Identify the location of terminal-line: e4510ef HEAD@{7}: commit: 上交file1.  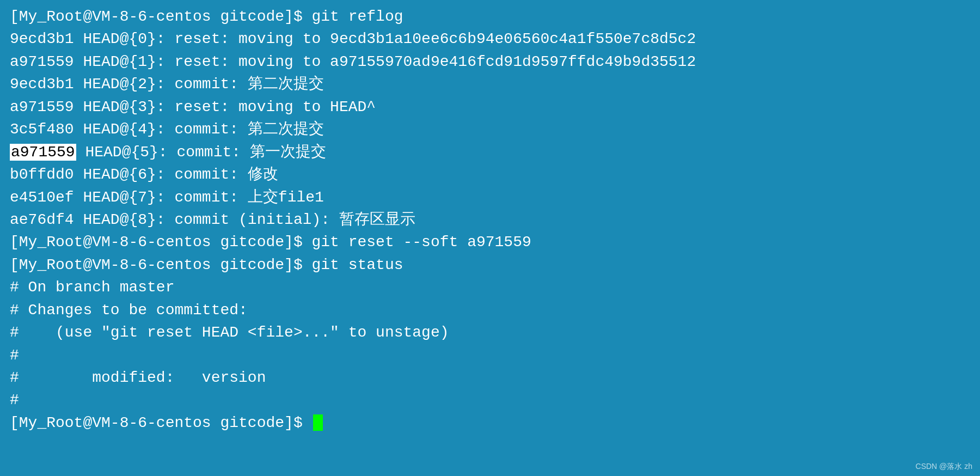
(490, 197).